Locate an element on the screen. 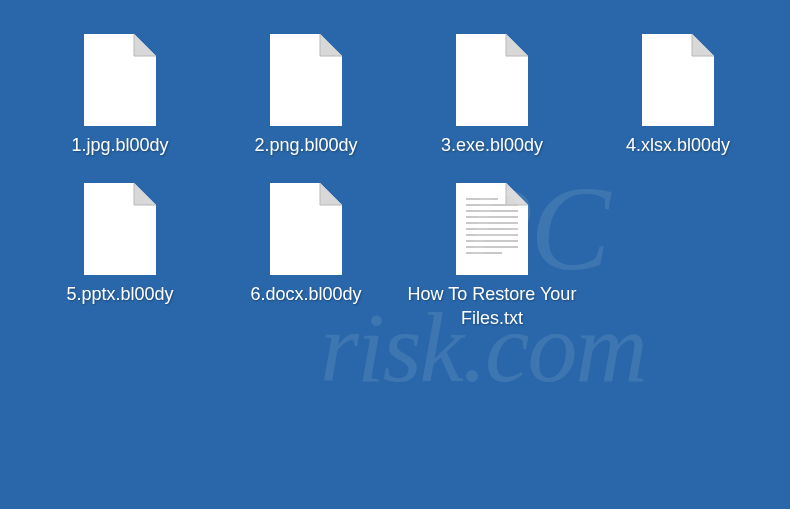 The height and width of the screenshot is (509, 790). file-item: 4.xlsx.bl00dy is located at coordinates (678, 92).